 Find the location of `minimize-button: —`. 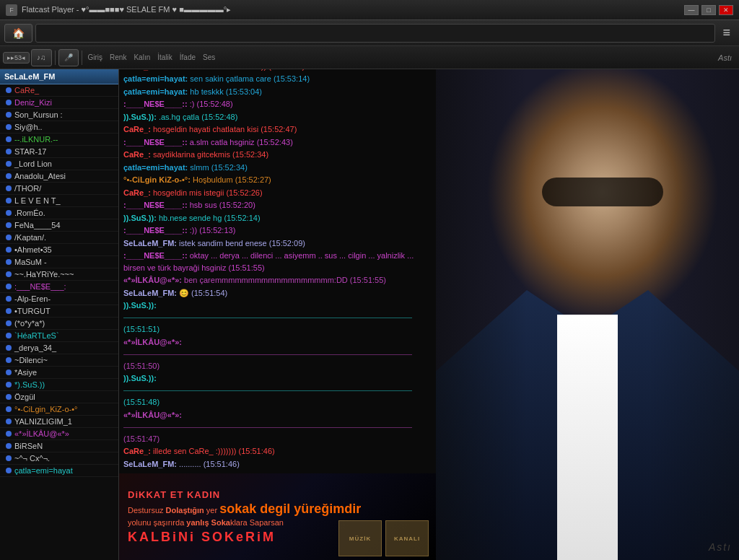

minimize-button: — is located at coordinates (691, 10).